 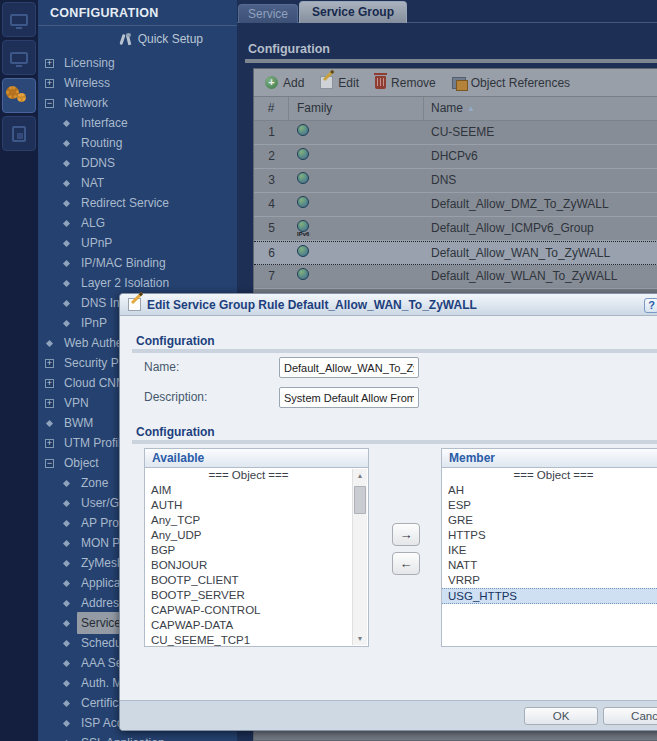 What do you see at coordinates (138, 263) in the screenshot?
I see `sidebar-item-ip-mac-binding: IP/MAC Binding` at bounding box center [138, 263].